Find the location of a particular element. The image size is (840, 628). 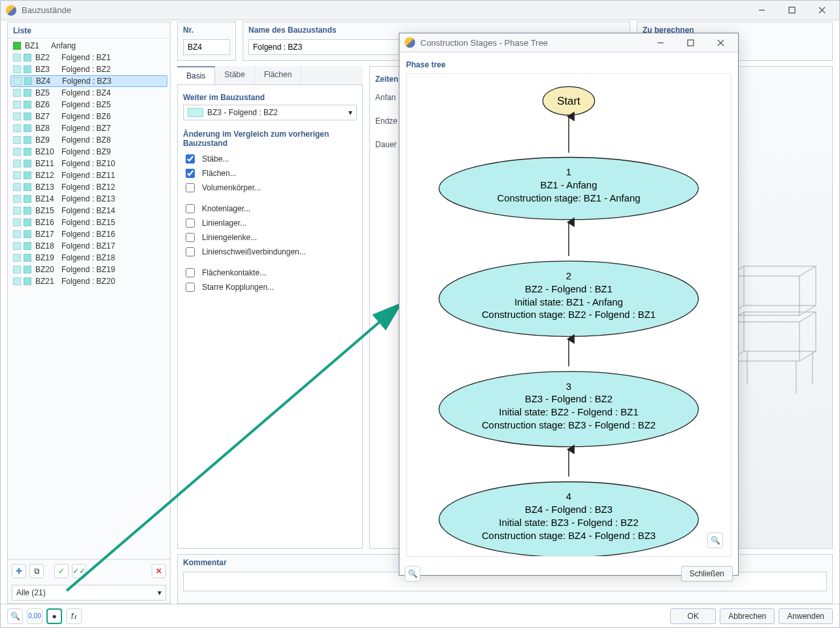

change-checkbox: Liniengelenke... is located at coordinates (270, 237).